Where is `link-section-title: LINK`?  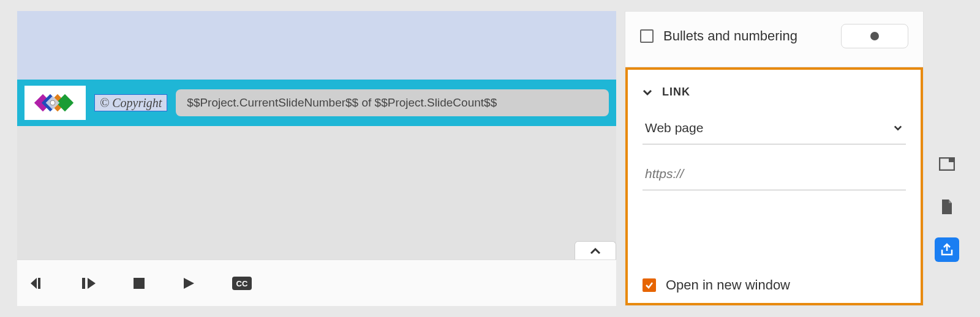
link-section-title: LINK is located at coordinates (676, 92).